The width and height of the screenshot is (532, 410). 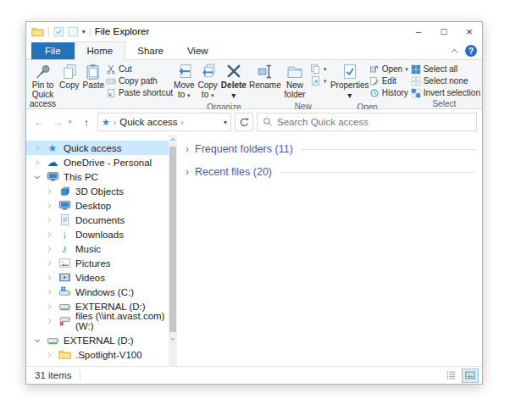 I want to click on quick-access-star-icon: ★, so click(x=106, y=122).